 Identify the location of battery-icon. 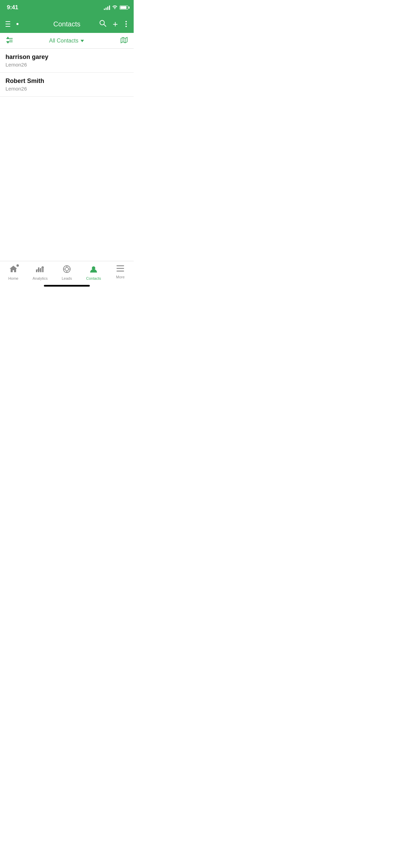
(124, 8).